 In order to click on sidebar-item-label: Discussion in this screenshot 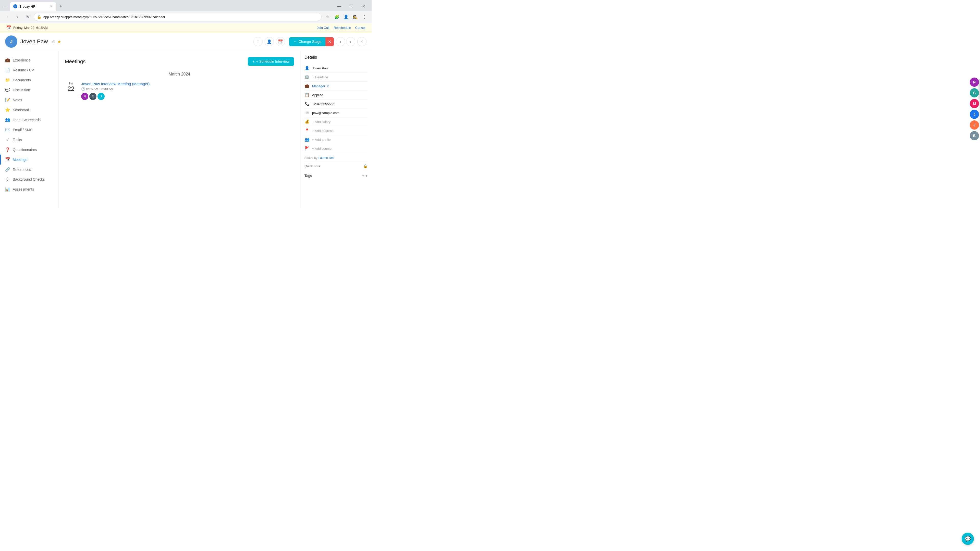, I will do `click(21, 90)`.